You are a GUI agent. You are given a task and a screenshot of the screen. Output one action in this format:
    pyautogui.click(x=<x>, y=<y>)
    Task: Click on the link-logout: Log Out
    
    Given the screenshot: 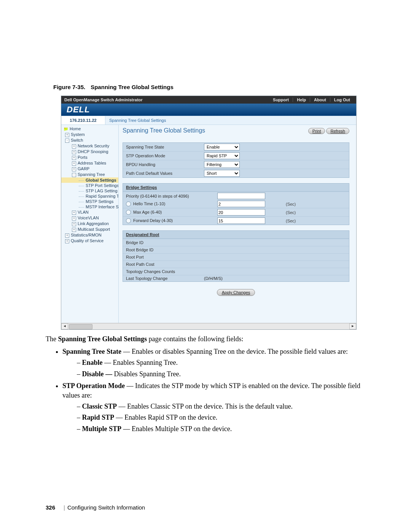 What is the action you would take?
    pyautogui.click(x=342, y=100)
    